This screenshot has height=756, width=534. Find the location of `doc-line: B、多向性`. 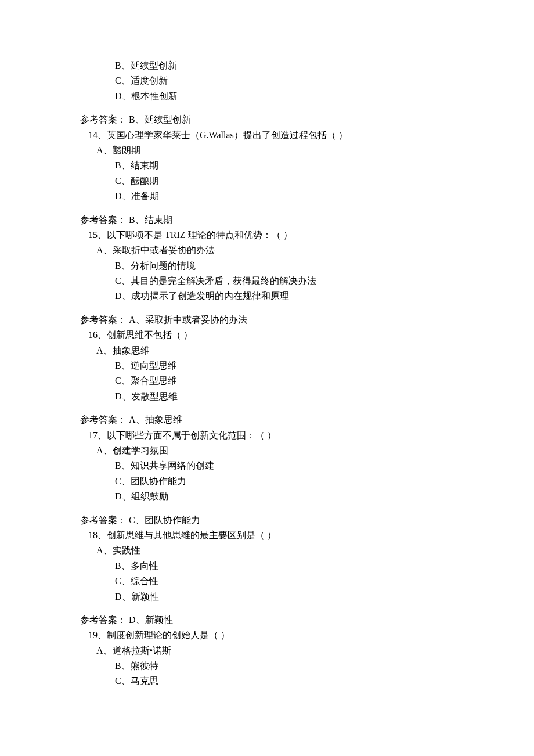

doc-line: B、多向性 is located at coordinates (284, 566).